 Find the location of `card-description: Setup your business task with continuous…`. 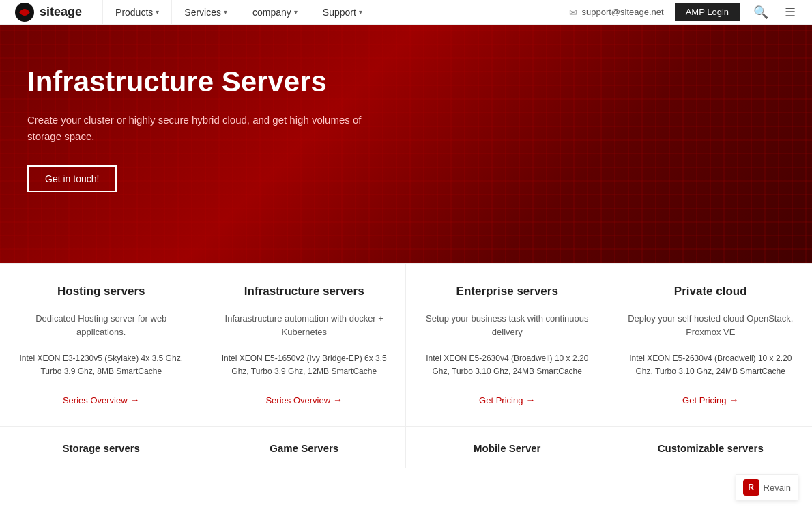

card-description: Setup your business task with continuous… is located at coordinates (508, 325).